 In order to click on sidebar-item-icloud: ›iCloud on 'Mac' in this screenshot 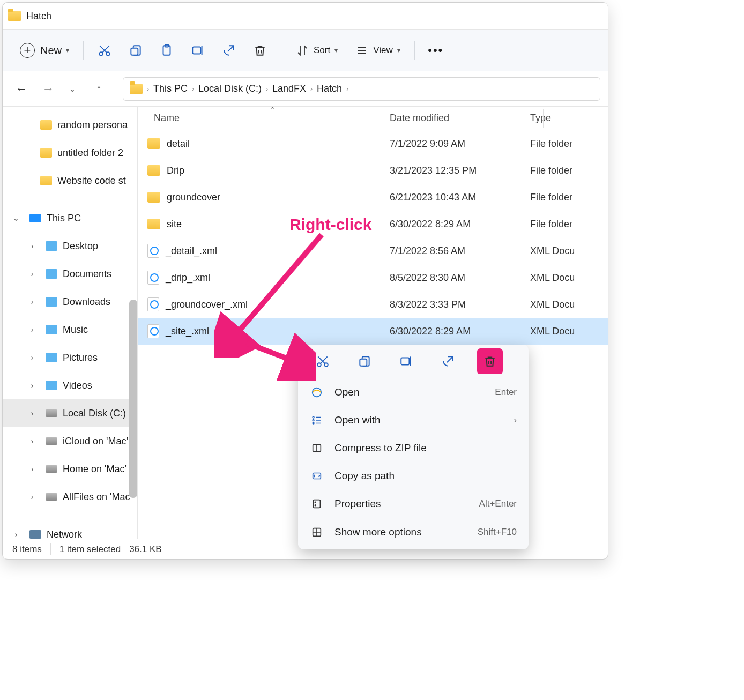, I will do `click(70, 441)`.